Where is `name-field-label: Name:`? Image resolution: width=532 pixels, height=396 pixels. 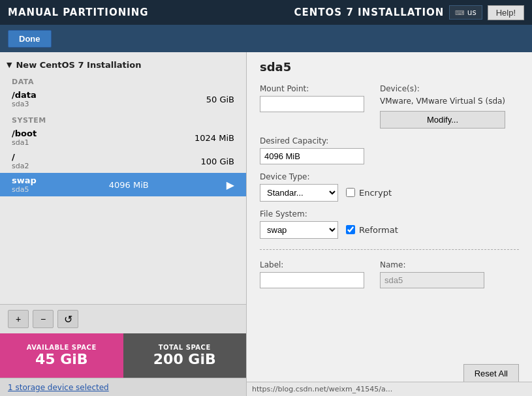
name-field-label: Name: is located at coordinates (432, 265).